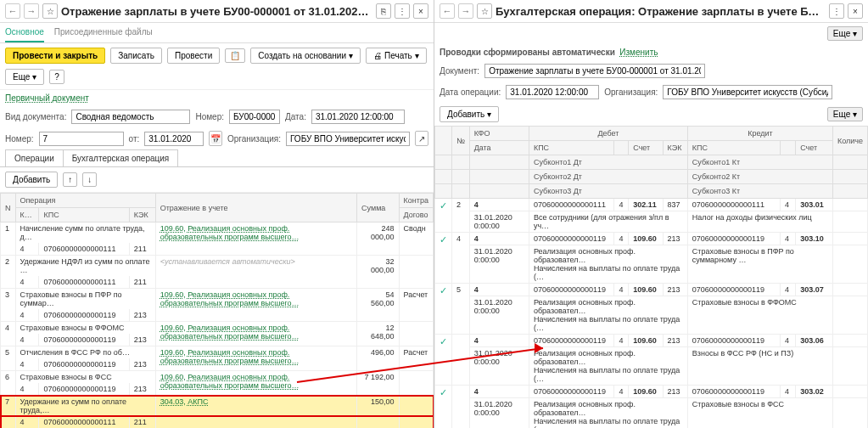  Describe the element at coordinates (104, 32) in the screenshot. I see `tab-attached: Присоединенные файлы` at that location.